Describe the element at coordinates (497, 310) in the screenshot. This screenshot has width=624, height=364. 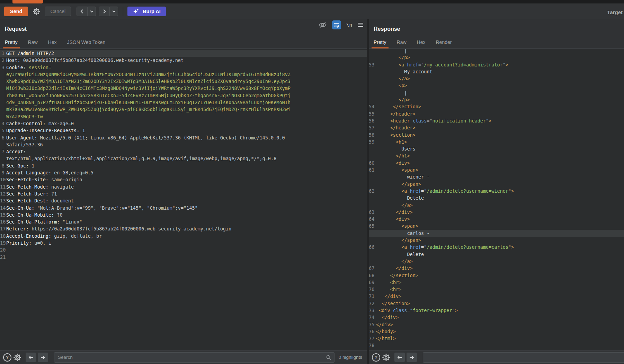
I see `response-code-line: 73 <div class="footer-wrapper">` at that location.